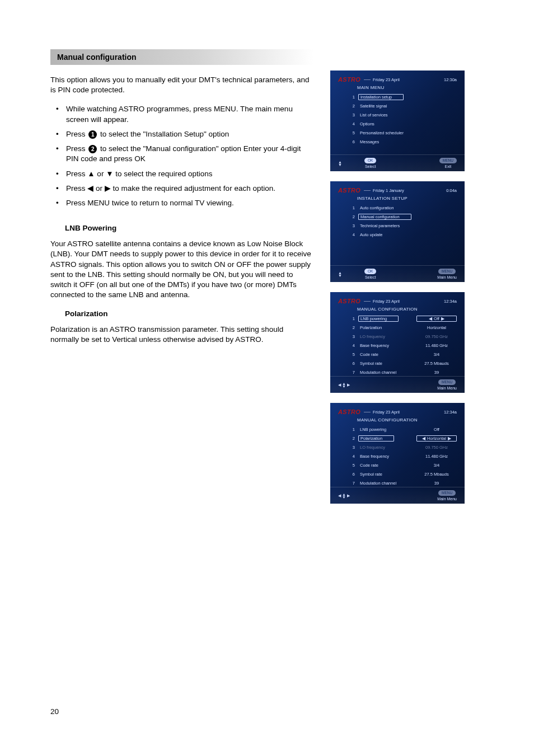 The height and width of the screenshot is (756, 534). What do you see at coordinates (437, 319) in the screenshot?
I see `config-value: ◀ Off ▶` at bounding box center [437, 319].